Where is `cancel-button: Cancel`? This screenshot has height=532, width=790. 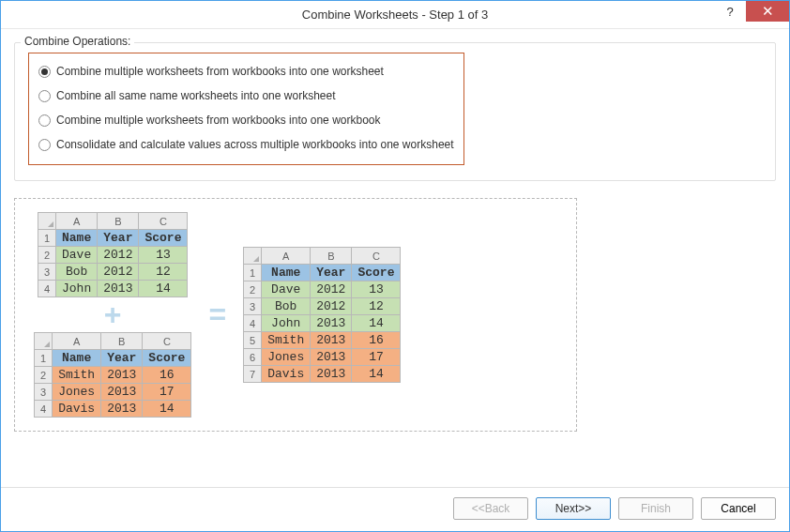 cancel-button: Cancel is located at coordinates (738, 509).